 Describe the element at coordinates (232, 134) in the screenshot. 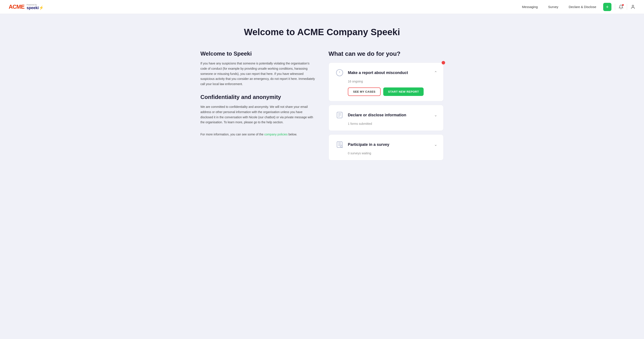

I see `policies-intro: For more information, you can see some o…` at that location.